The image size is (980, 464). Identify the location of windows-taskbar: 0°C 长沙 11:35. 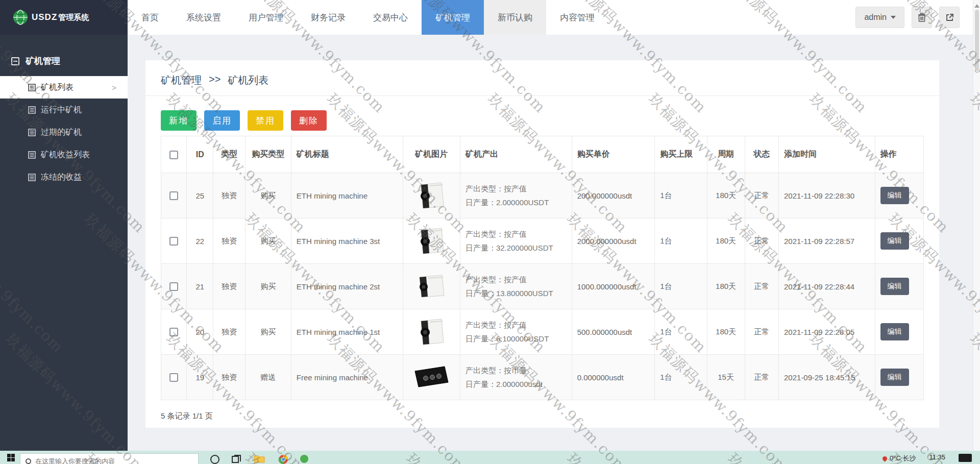
(490, 457).